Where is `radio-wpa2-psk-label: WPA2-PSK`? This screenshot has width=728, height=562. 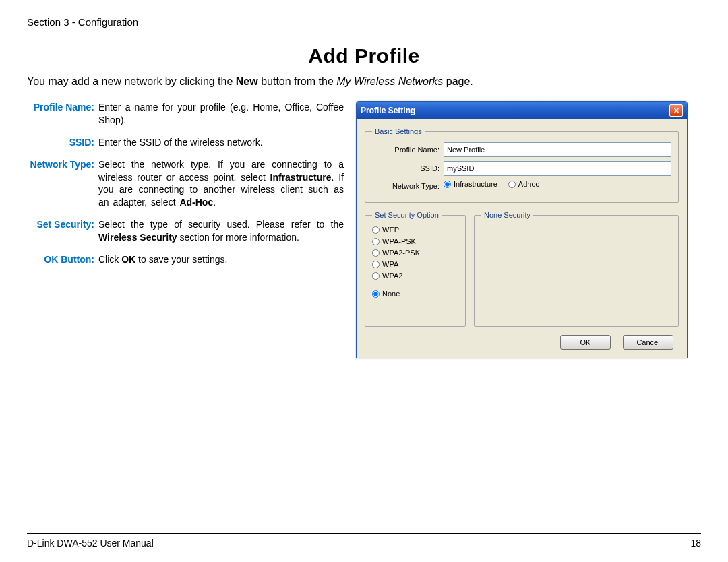 radio-wpa2-psk-label: WPA2-PSK is located at coordinates (401, 253).